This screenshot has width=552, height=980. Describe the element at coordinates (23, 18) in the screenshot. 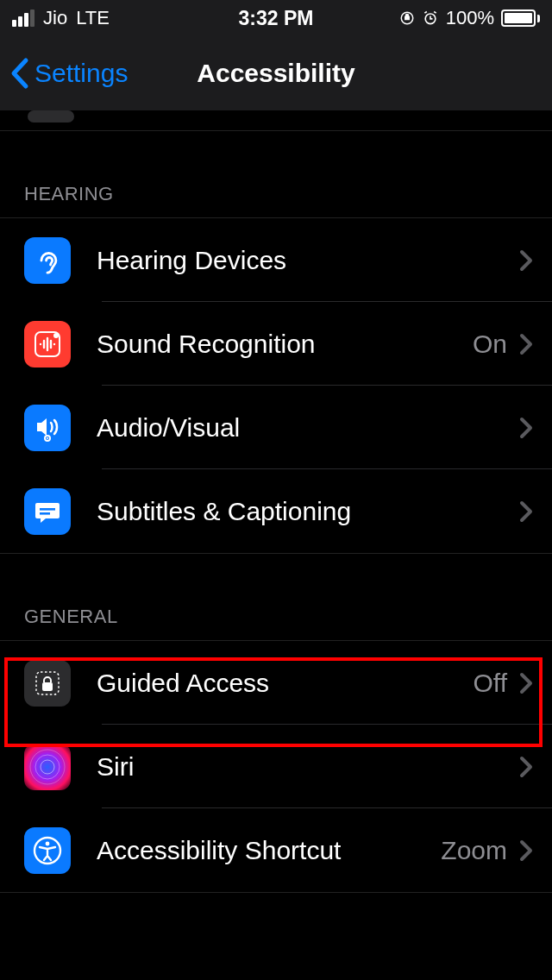

I see `cellular-signal-icon` at that location.